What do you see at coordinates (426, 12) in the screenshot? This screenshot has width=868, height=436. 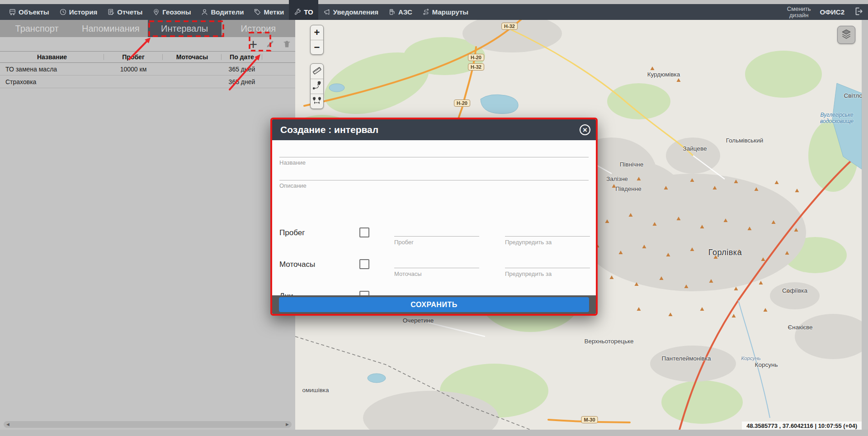 I see `route-icon` at bounding box center [426, 12].